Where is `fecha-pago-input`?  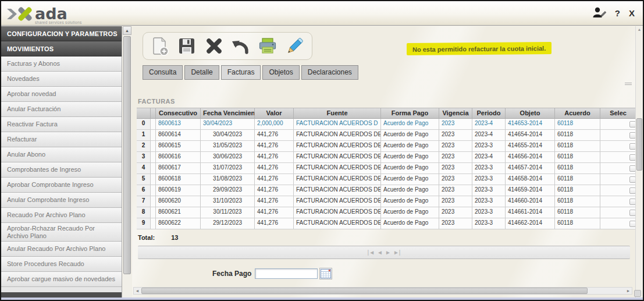 fecha-pago-input is located at coordinates (286, 274).